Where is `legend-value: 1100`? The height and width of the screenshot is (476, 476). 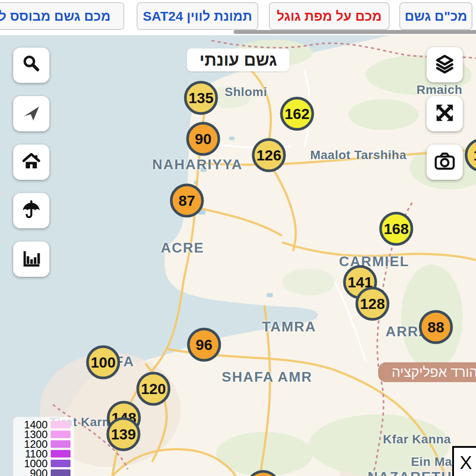
legend-value: 1100 is located at coordinates (36, 454).